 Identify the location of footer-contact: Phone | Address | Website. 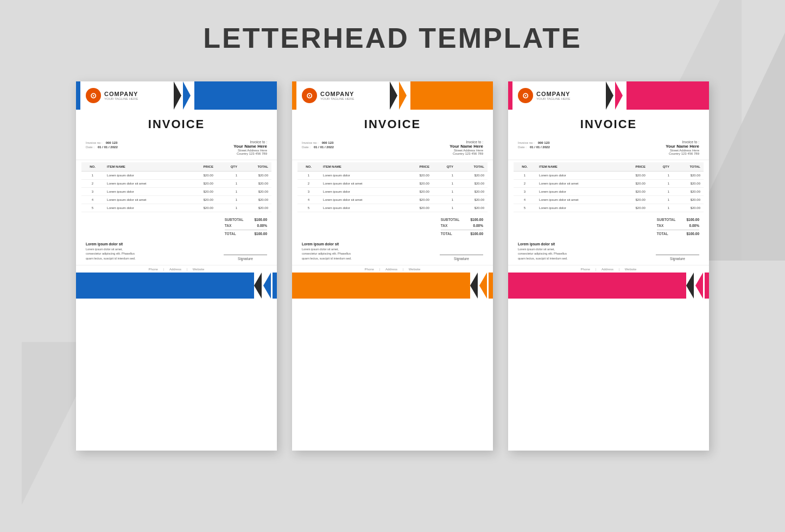
(176, 269).